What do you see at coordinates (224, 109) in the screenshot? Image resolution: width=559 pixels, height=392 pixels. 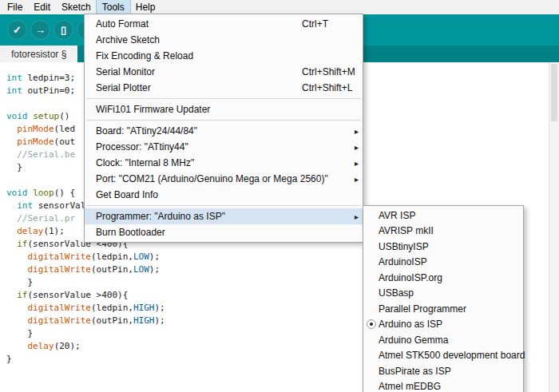 I see `tools-menu-item-wifi101-firmware-updater: WiFi101 Firmware Updater` at bounding box center [224, 109].